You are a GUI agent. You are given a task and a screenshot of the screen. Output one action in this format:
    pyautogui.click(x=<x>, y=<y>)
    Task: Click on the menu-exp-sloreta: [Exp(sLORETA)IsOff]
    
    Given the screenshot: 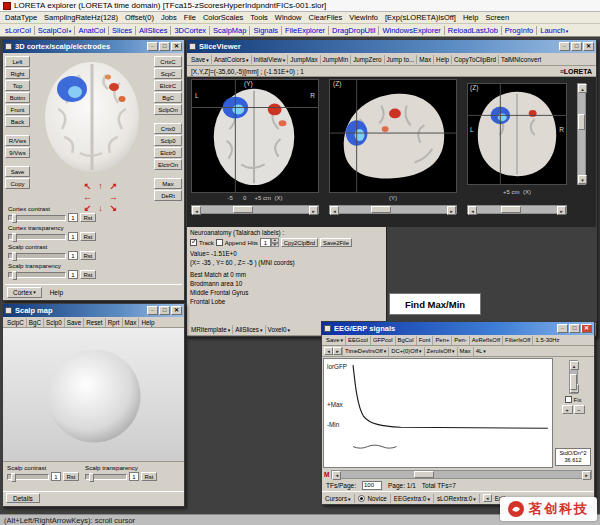 What is the action you would take?
    pyautogui.click(x=420, y=18)
    